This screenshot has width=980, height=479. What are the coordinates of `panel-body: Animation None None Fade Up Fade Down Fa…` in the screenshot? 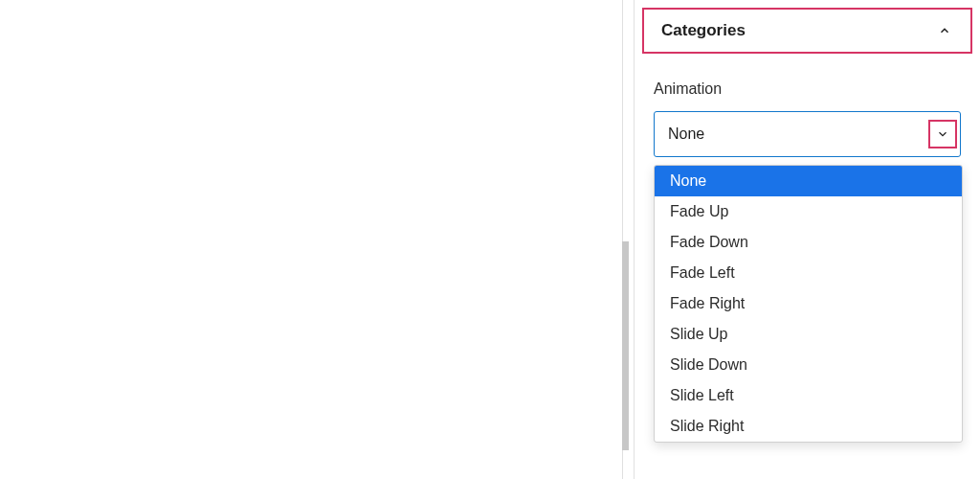 It's located at (808, 105).